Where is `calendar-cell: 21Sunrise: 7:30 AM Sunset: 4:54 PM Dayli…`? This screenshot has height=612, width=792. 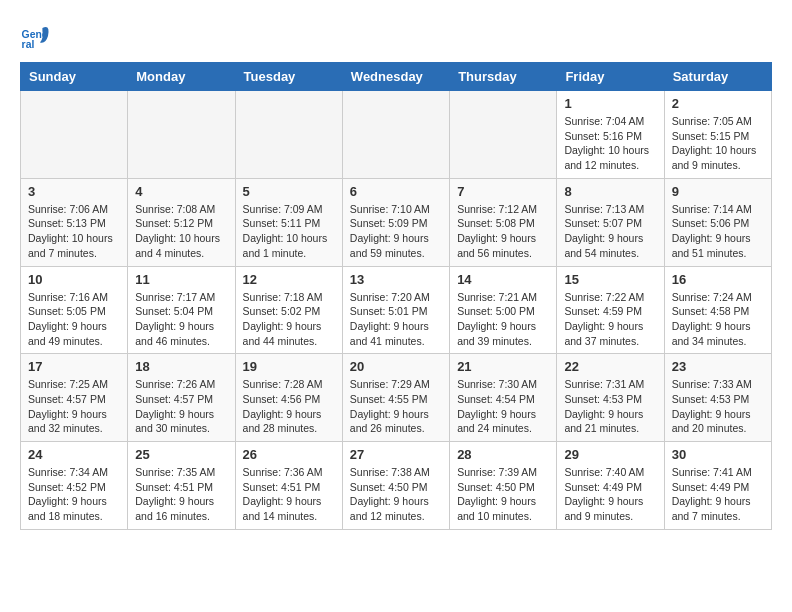
calendar-cell: 21Sunrise: 7:30 AM Sunset: 4:54 PM Dayli… is located at coordinates (504, 398).